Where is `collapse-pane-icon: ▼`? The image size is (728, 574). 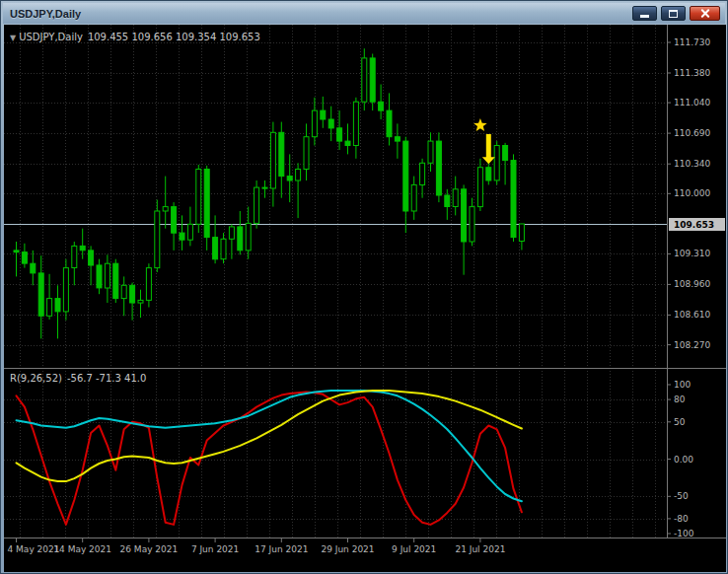 collapse-pane-icon: ▼ is located at coordinates (13, 37).